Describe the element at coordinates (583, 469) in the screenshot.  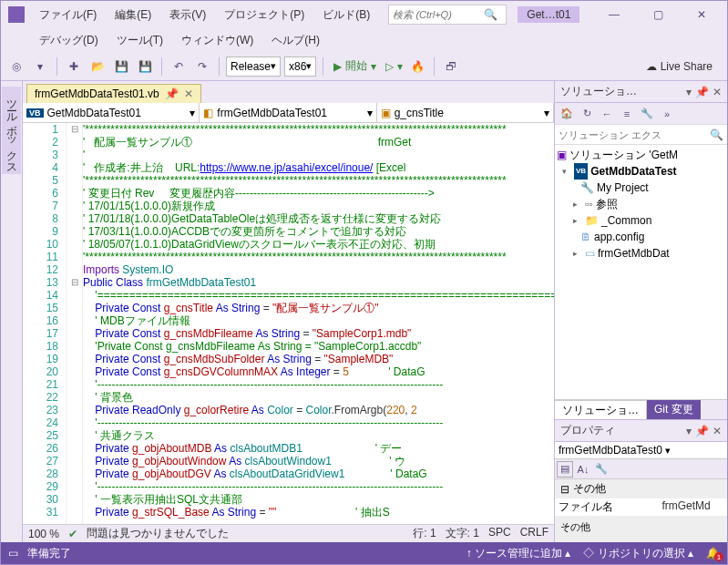
I see `alphabetical-icon: A↓` at that location.